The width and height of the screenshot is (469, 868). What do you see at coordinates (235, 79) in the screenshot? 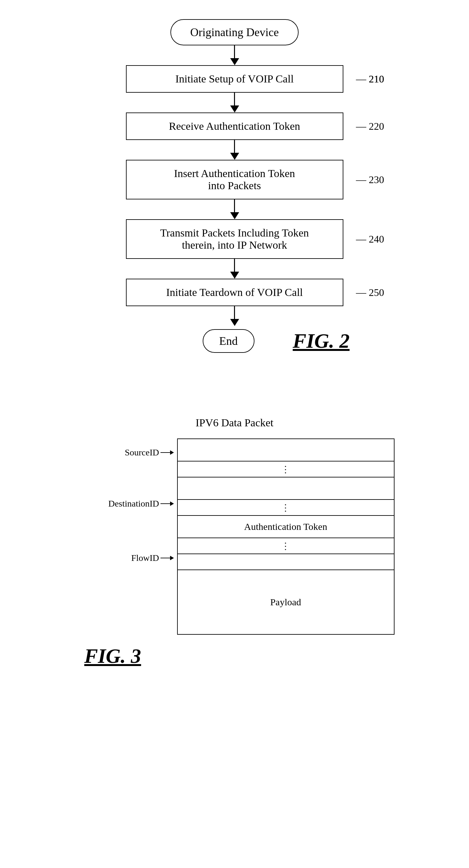
I see `step-210: Initiate Setup of VOIP Call 210 — 210` at bounding box center [235, 79].